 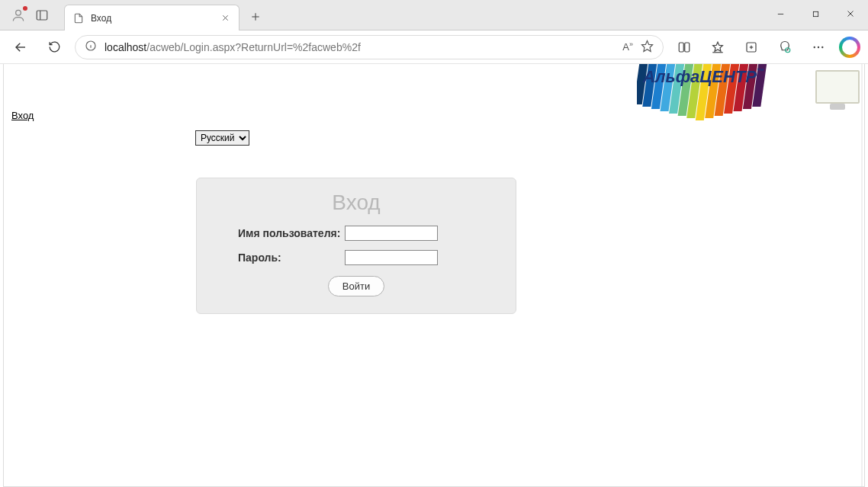 I want to click on close-tab-icon, so click(x=225, y=18).